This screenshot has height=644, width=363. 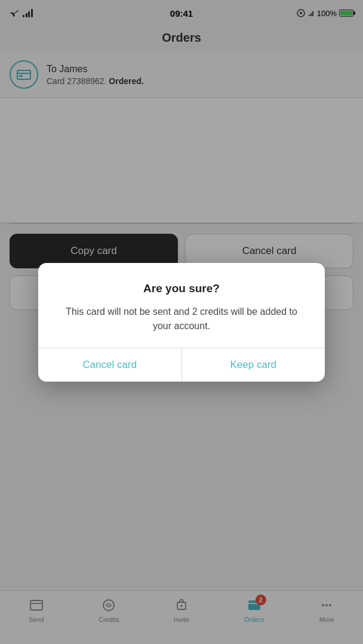 I want to click on dialog-keep-button: Keep card, so click(x=254, y=365).